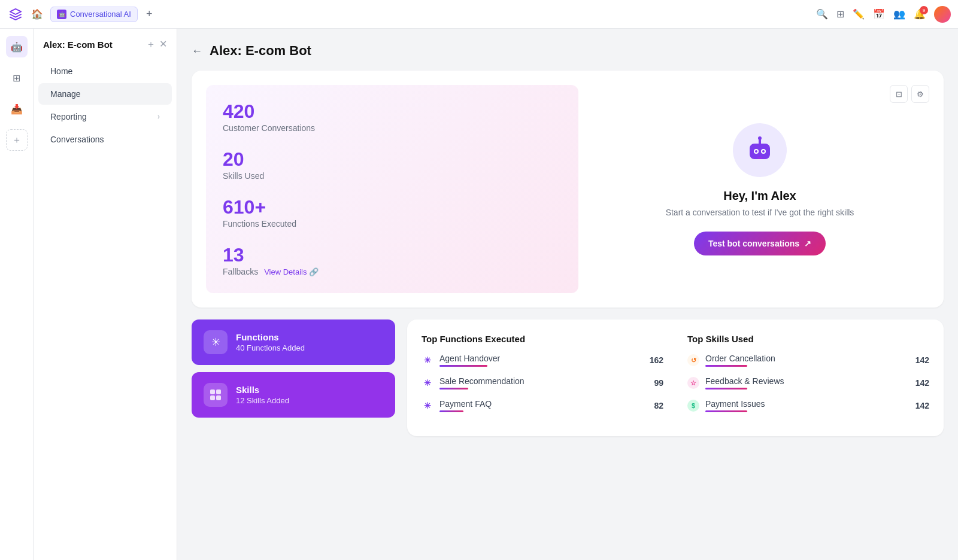  I want to click on stats-panel: 420 Customer Conversations 20 Skills Use…, so click(392, 189).